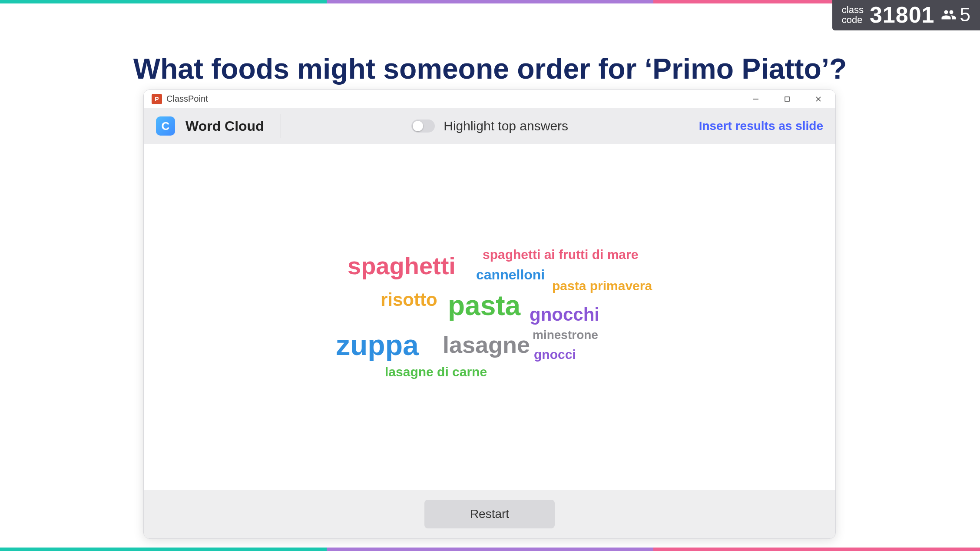 This screenshot has height=551, width=980. I want to click on class-code-badge: class code 31801 5, so click(906, 15).